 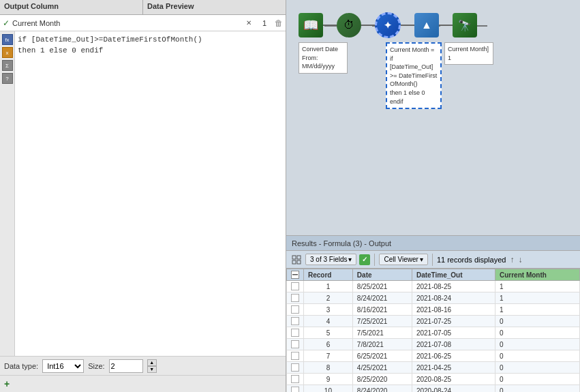 I want to click on scroll-up-button: ↑, so click(x=512, y=260).